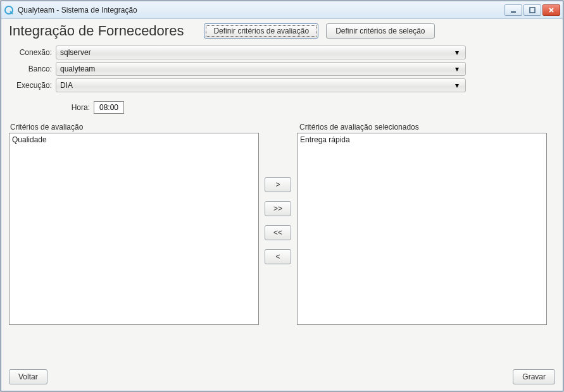 This screenshot has width=564, height=392. Describe the element at coordinates (9, 10) in the screenshot. I see `app-icon` at that location.